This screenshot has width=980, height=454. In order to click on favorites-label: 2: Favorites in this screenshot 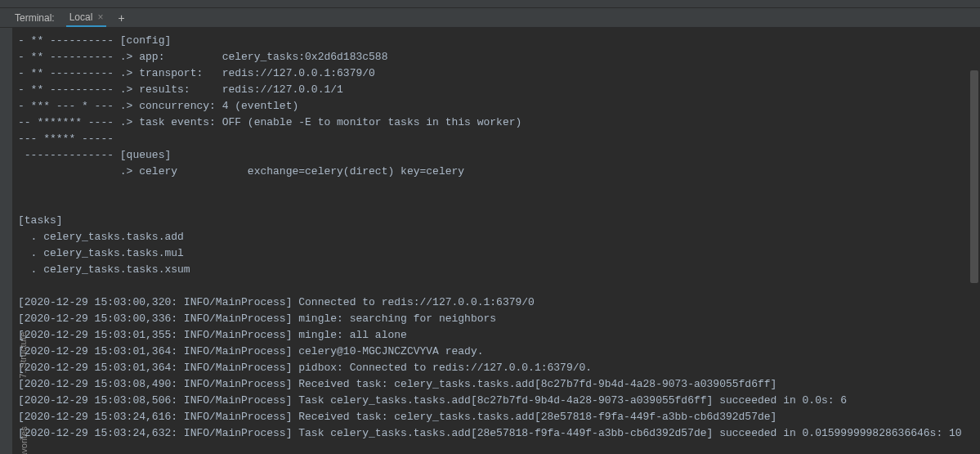, I will do `click(24, 440)`.